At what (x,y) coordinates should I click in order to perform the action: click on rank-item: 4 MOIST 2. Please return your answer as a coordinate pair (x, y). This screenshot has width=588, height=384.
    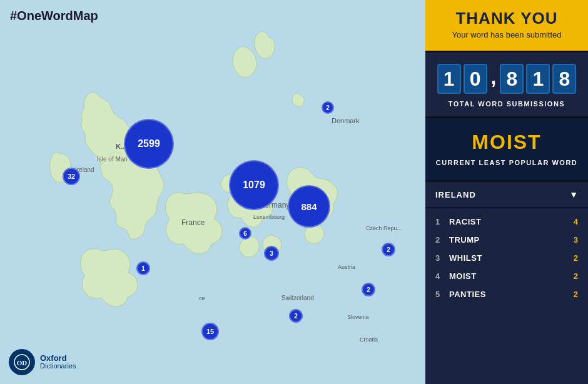
    Looking at the image, I should click on (507, 276).